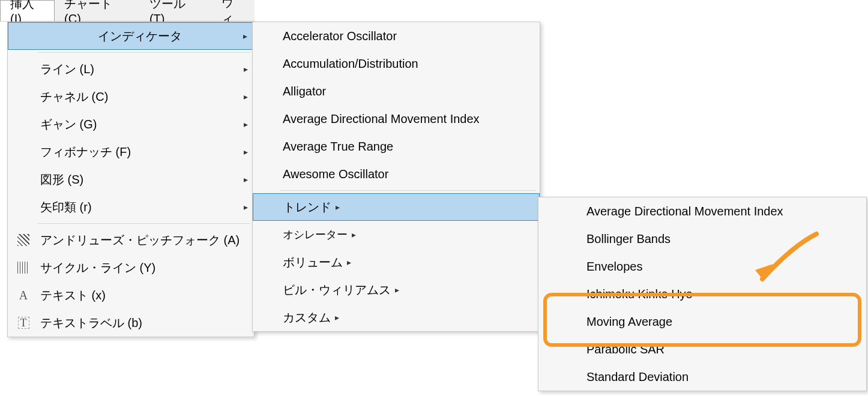 The height and width of the screenshot is (396, 868). I want to click on menu-chart: チャート (C), so click(97, 11).